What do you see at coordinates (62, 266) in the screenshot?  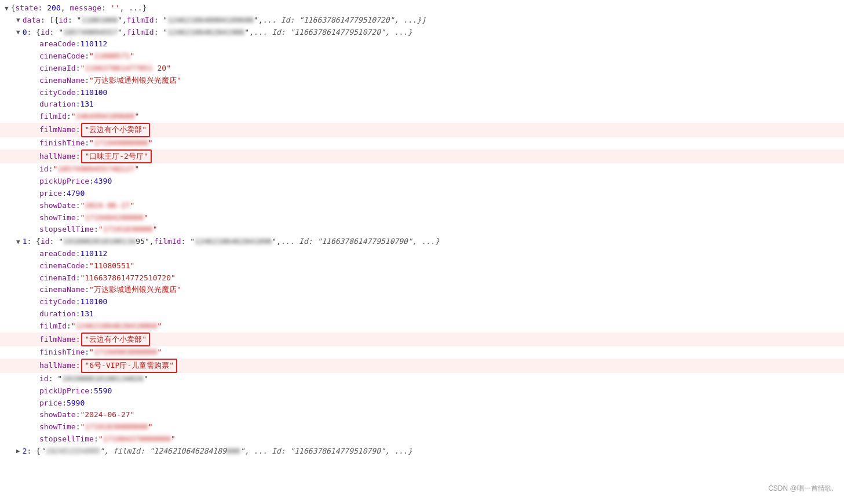 I see `cinemaCode-1-key: cinemaCode` at bounding box center [62, 266].